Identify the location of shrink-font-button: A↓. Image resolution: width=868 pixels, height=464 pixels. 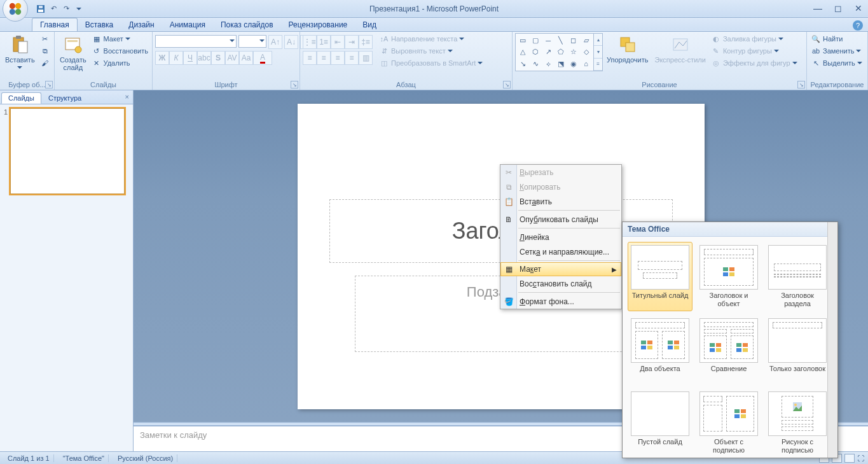
(291, 42).